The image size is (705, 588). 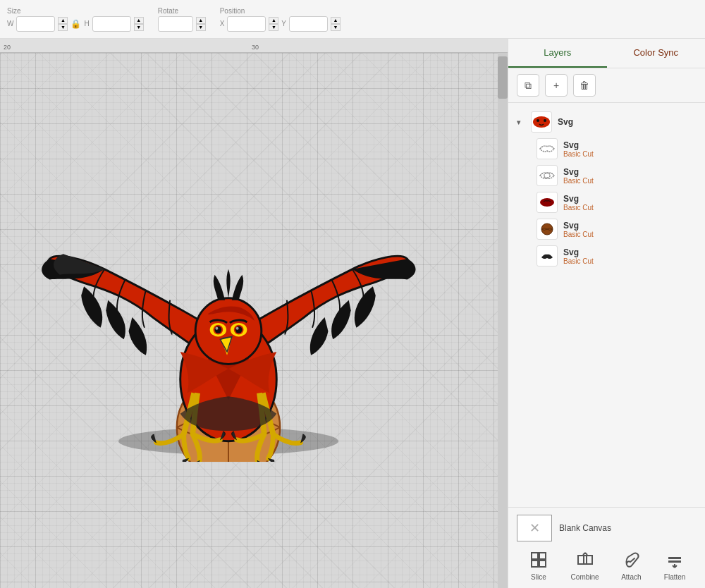 What do you see at coordinates (578, 261) in the screenshot?
I see `layer-type-5: Basic Cut` at bounding box center [578, 261].